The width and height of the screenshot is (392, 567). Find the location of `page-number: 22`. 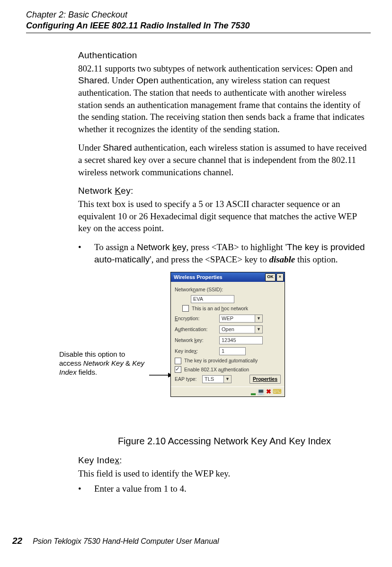

page-number: 22 is located at coordinates (17, 541).